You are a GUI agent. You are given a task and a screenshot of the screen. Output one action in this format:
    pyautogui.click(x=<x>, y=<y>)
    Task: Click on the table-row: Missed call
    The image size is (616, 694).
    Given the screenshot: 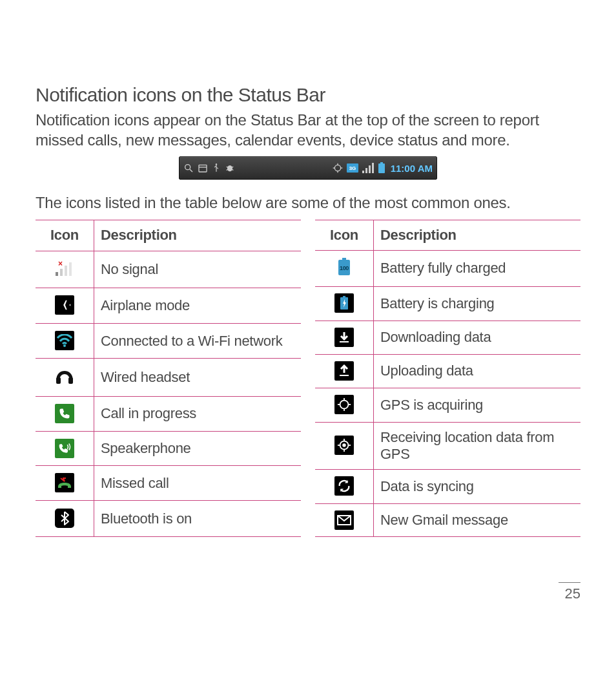 What is the action you would take?
    pyautogui.click(x=168, y=483)
    